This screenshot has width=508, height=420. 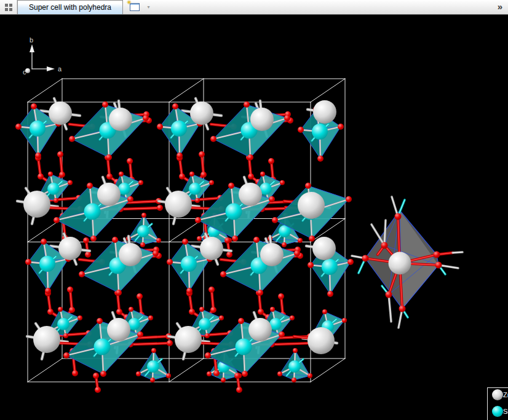 What do you see at coordinates (9, 7) in the screenshot?
I see `tile-windows-icon` at bounding box center [9, 7].